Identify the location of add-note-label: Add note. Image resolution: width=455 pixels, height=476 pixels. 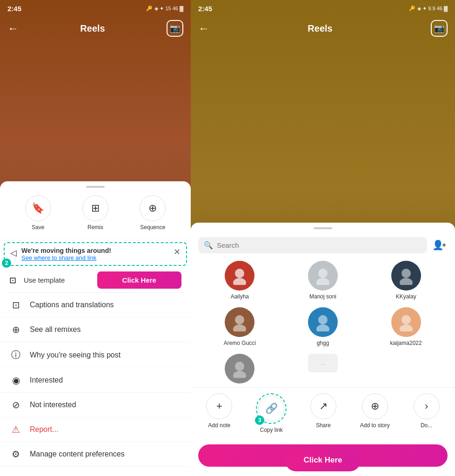
(219, 425).